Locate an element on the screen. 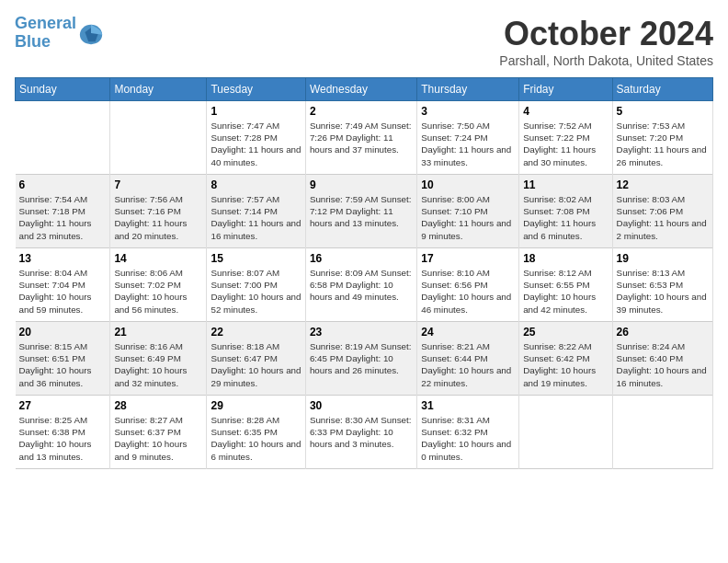  day-number: 20 is located at coordinates (63, 332).